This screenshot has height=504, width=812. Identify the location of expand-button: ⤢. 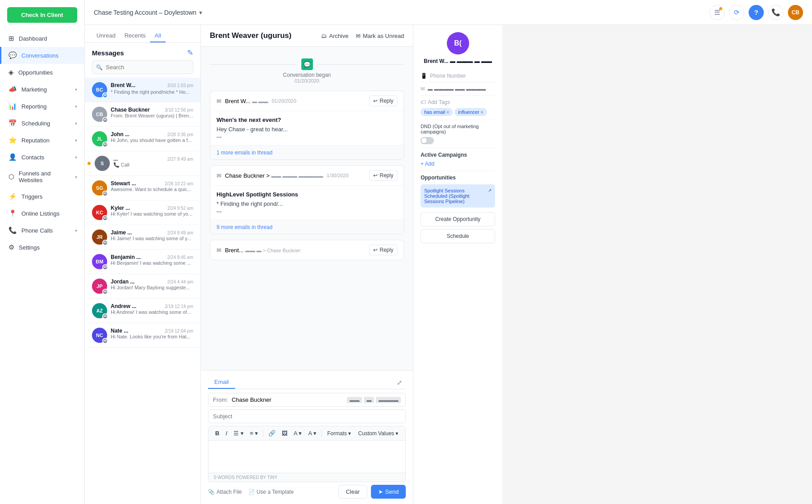
(400, 383).